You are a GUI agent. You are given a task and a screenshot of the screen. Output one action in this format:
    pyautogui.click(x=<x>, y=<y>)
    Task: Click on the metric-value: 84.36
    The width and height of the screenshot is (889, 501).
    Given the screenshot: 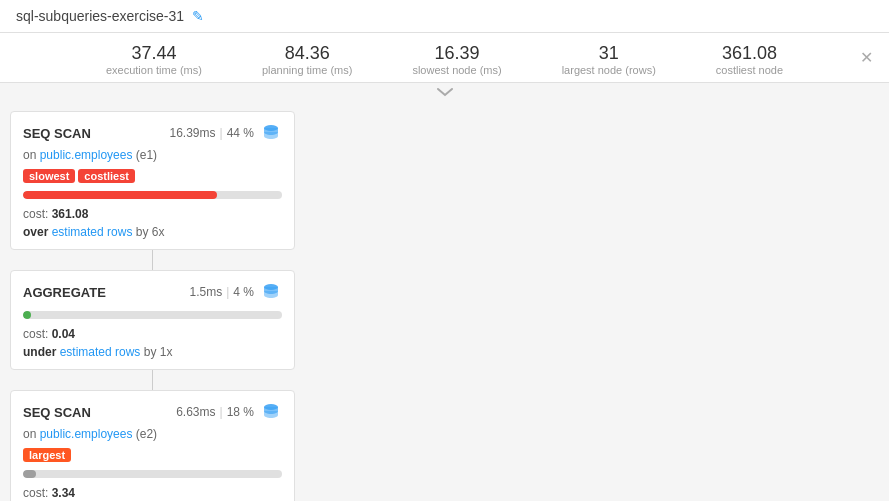 What is the action you would take?
    pyautogui.click(x=307, y=54)
    